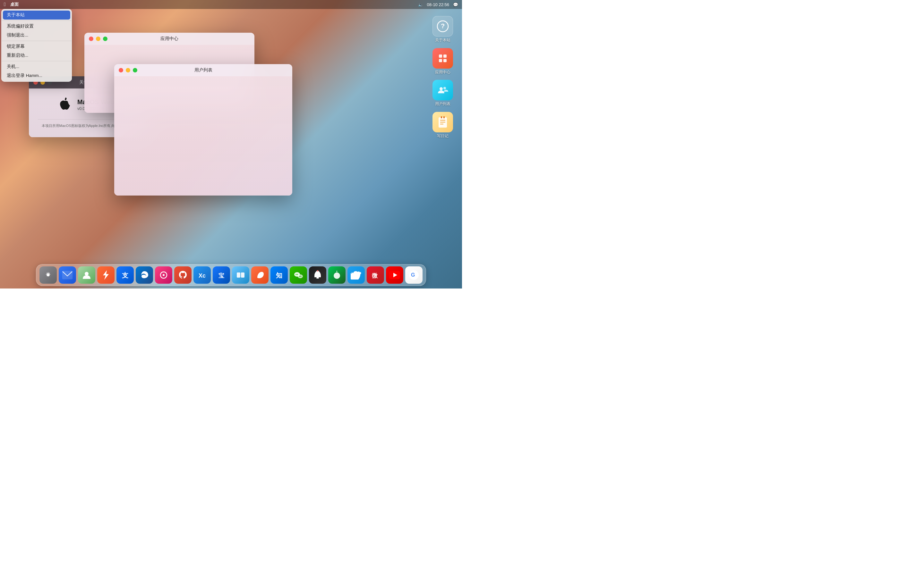 The image size is (924, 577). Describe the element at coordinates (105, 39) in the screenshot. I see `appcenter-maximize` at that location.